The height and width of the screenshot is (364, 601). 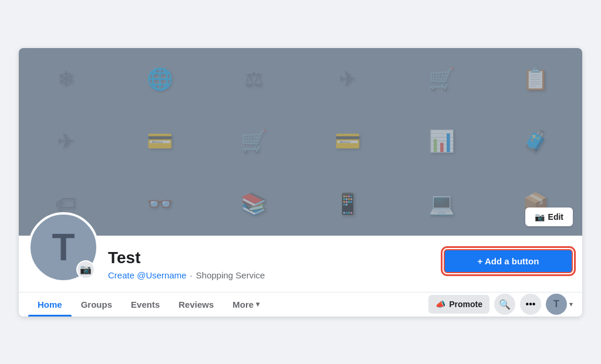 I want to click on cover-icon: 🧳, so click(x=535, y=142).